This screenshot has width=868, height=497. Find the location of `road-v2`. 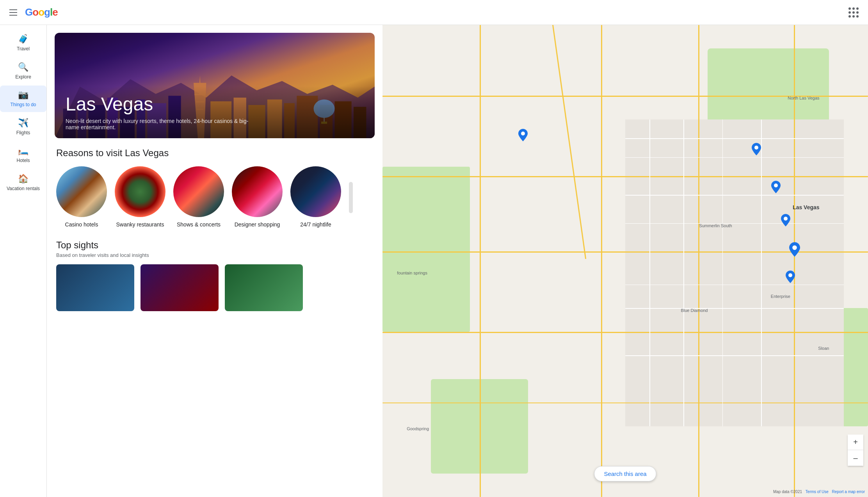

road-v2 is located at coordinates (602, 261).